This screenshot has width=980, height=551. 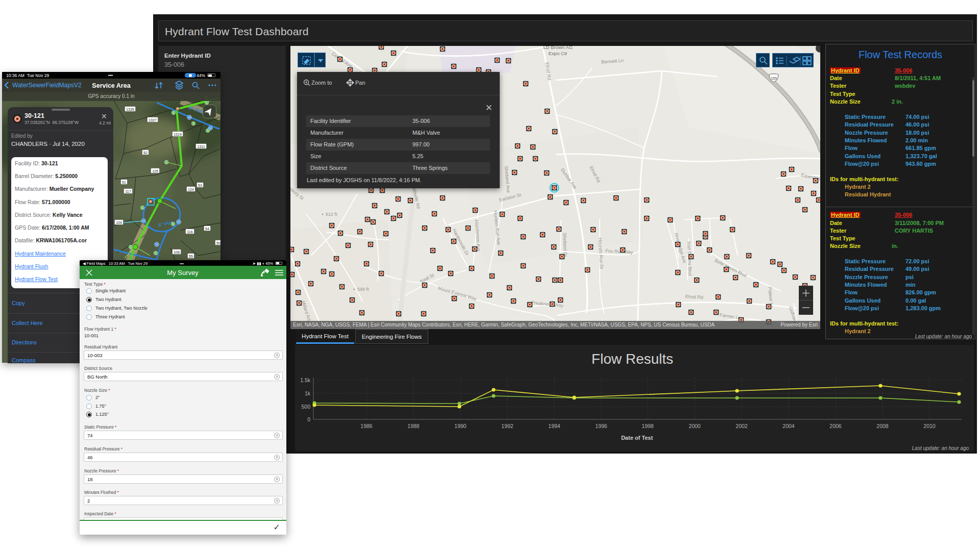 I want to click on svg-text: Last update: an hour ago, so click(x=941, y=448).